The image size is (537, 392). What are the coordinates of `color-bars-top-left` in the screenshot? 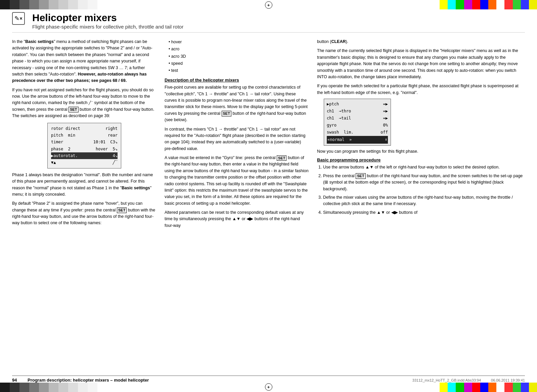 It's located at (49, 5).